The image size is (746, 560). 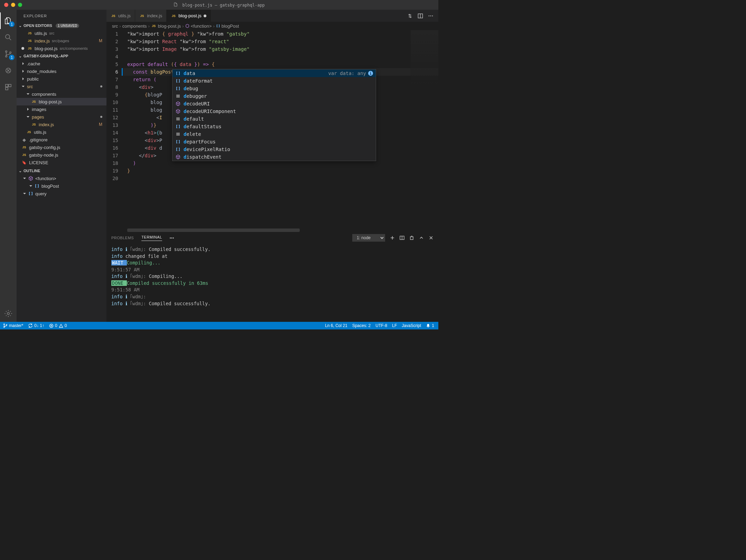 What do you see at coordinates (62, 26) in the screenshot?
I see `section-open-editors-header: ⌄ OPEN EDITORS 1 UNSAVED` at bounding box center [62, 26].